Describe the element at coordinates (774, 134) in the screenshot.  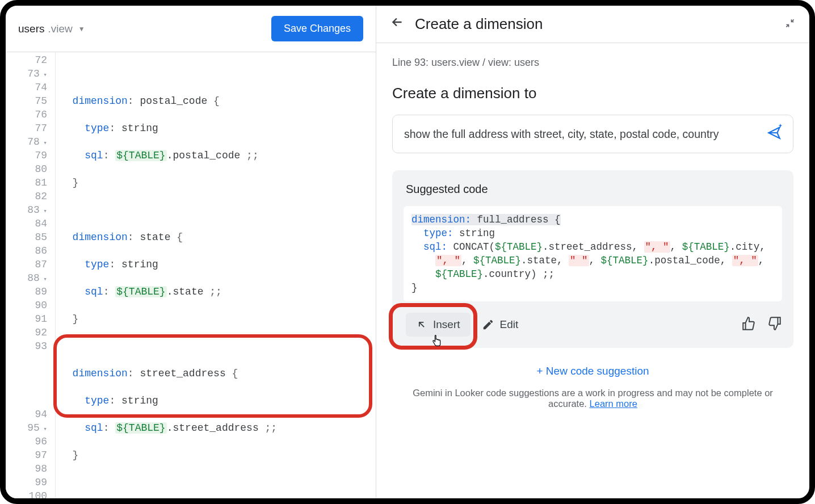
I see `send-button` at that location.